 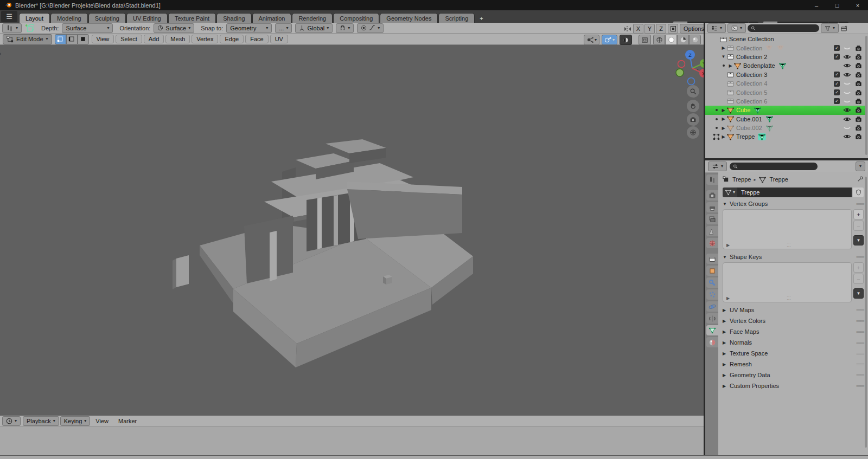 What do you see at coordinates (794, 192) in the screenshot?
I see `mesh-name-field` at bounding box center [794, 192].